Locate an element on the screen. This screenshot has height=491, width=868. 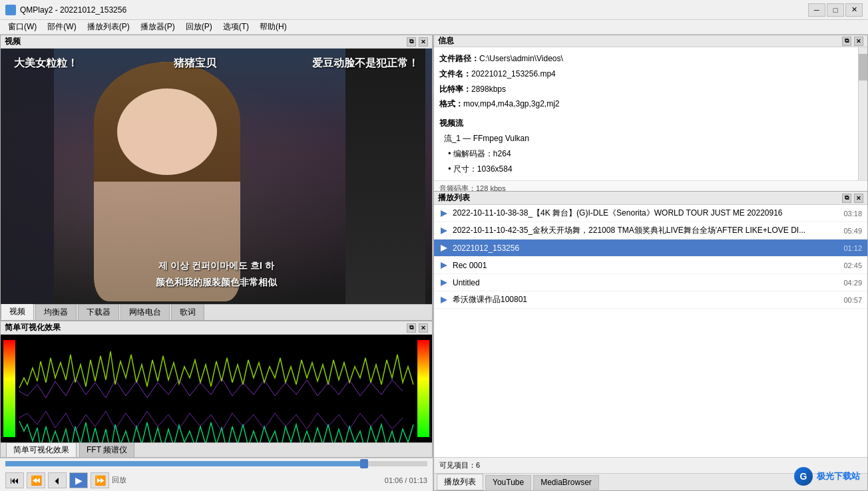
vis-close: ✕ is located at coordinates (423, 328).